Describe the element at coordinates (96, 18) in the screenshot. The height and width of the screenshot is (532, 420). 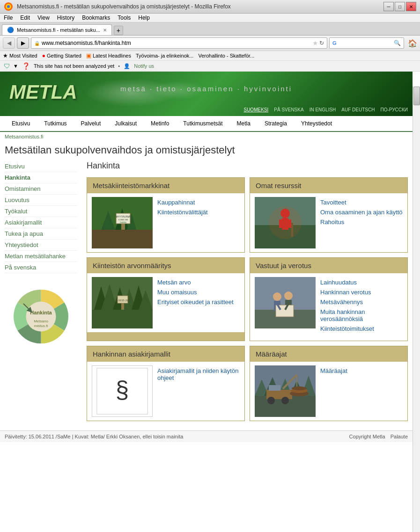
I see `bookmarks-menu: Bookmarks` at that location.